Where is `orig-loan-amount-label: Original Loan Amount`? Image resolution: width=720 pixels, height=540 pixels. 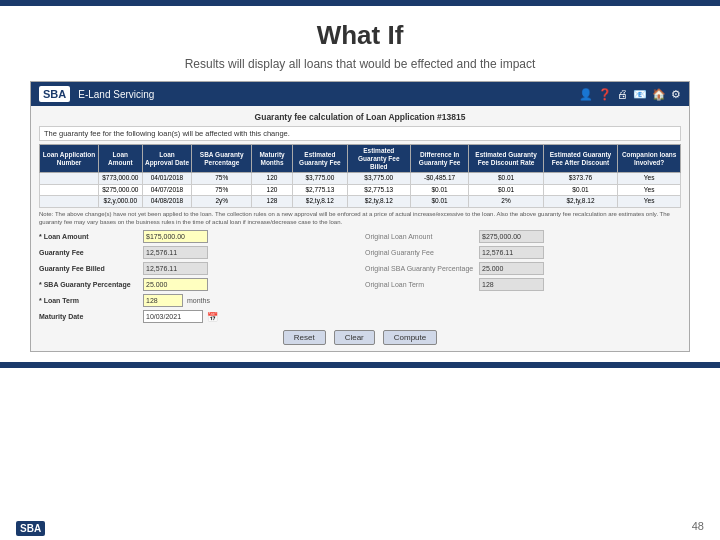
orig-loan-amount-label: Original Loan Amount is located at coordinates (420, 236).